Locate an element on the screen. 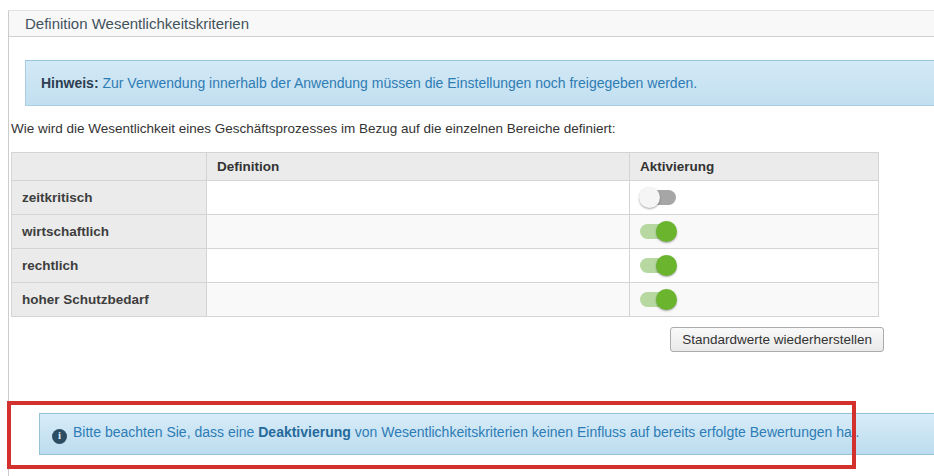 The width and height of the screenshot is (934, 476). table-row: zeitkritisch is located at coordinates (446, 198).